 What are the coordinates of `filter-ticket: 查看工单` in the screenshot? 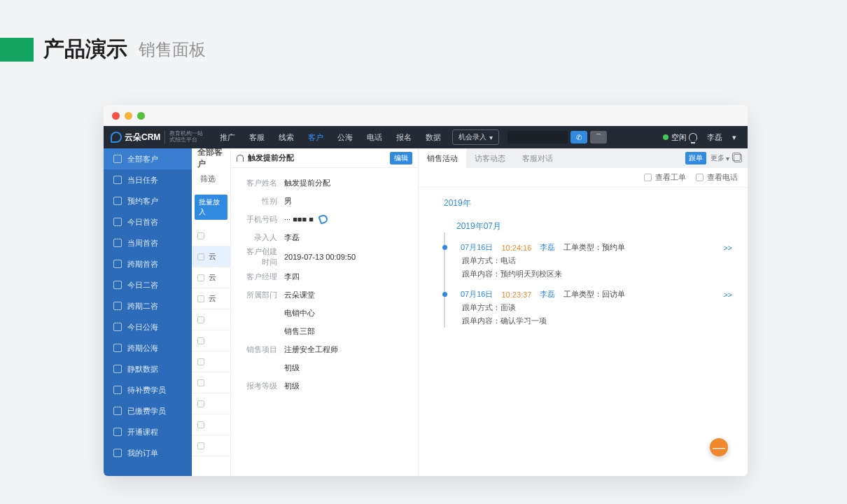 It's located at (665, 178).